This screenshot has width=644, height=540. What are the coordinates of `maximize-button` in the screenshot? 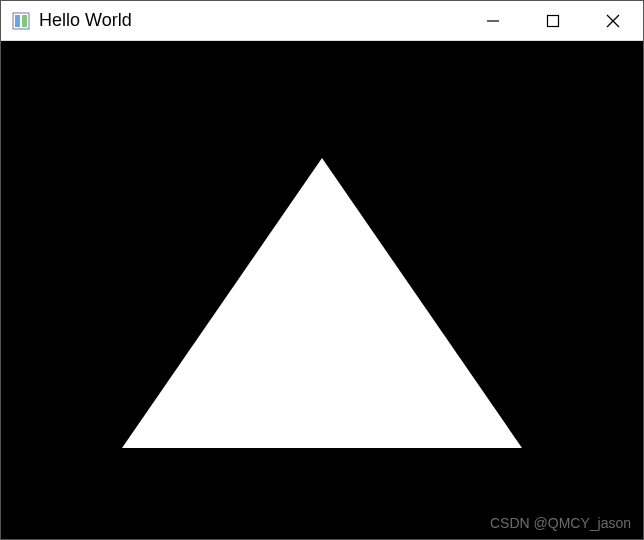 It's located at (553, 20).